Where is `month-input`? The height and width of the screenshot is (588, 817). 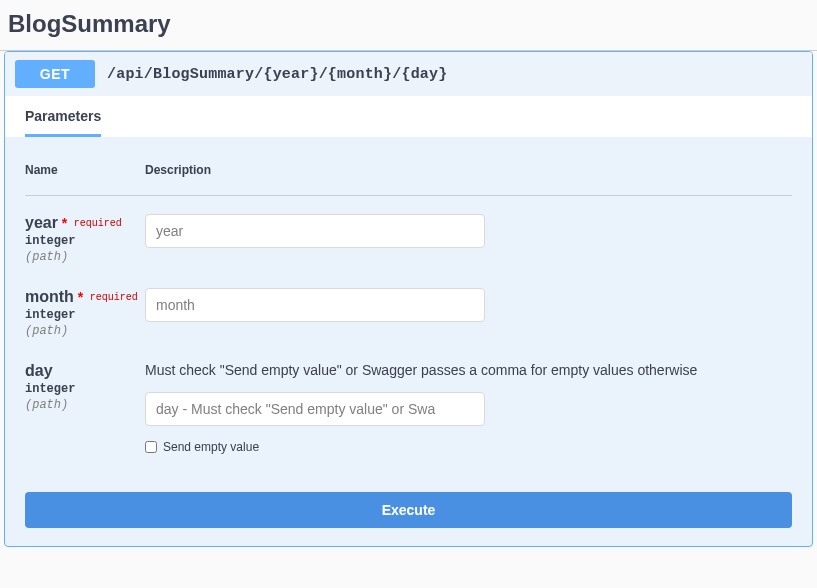 month-input is located at coordinates (315, 305).